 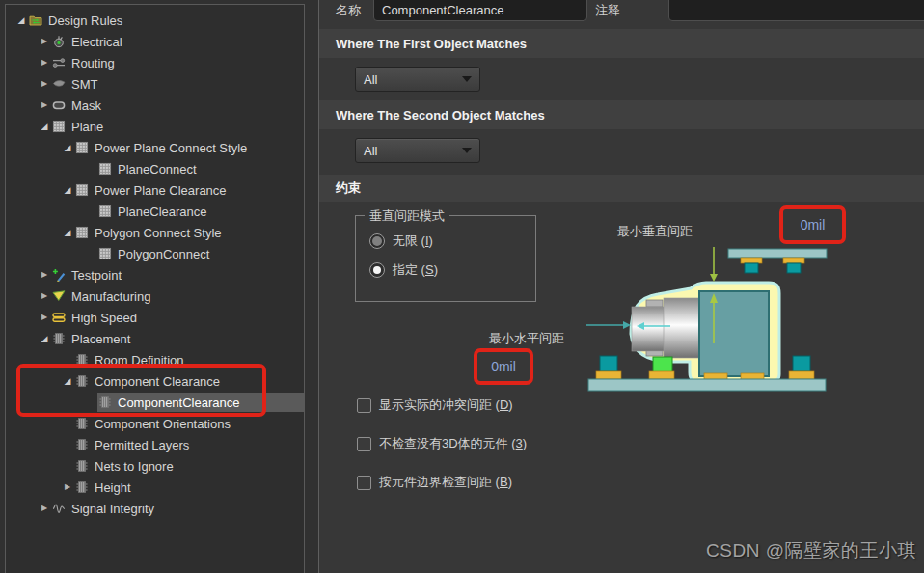 What do you see at coordinates (154, 296) in the screenshot?
I see `tree-item-manufacturing: ▶Manufacturing` at bounding box center [154, 296].